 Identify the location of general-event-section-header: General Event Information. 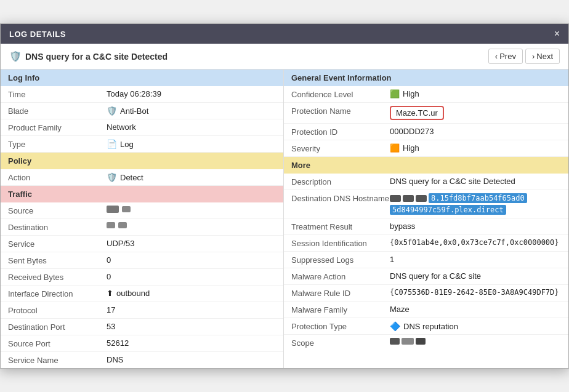
(426, 78).